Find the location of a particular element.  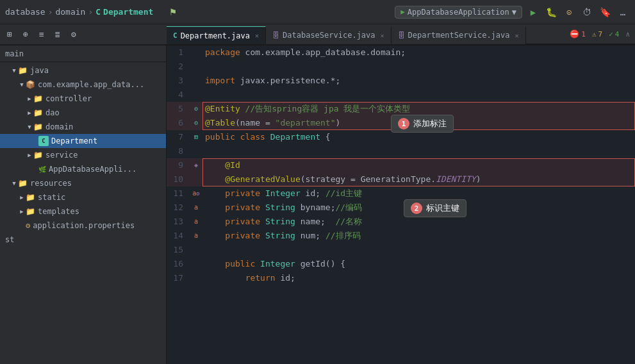

folder-templates-icon: 📁 is located at coordinates (31, 211).